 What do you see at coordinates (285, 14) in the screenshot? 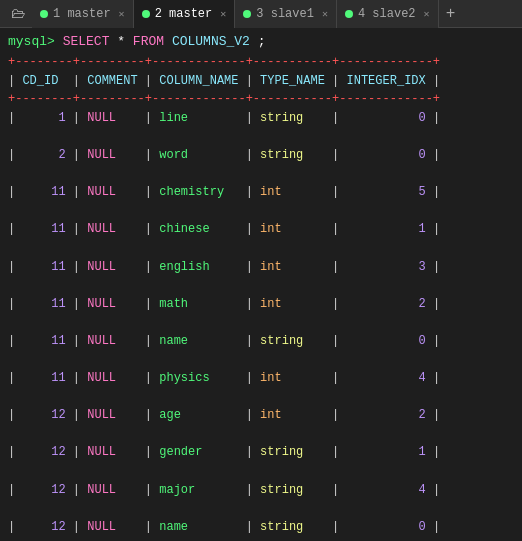
I see `tab3-label: 3 slave1` at bounding box center [285, 14].